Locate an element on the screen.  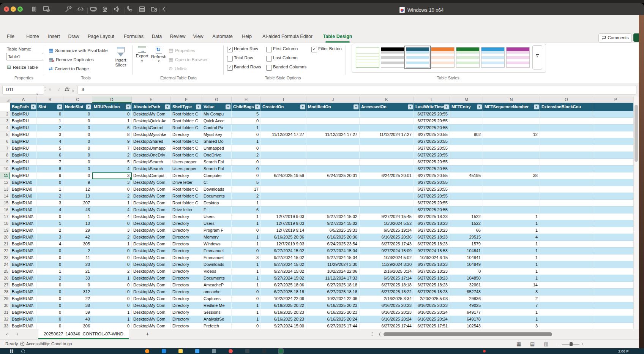
row-header: 28 is located at coordinates (5, 292).